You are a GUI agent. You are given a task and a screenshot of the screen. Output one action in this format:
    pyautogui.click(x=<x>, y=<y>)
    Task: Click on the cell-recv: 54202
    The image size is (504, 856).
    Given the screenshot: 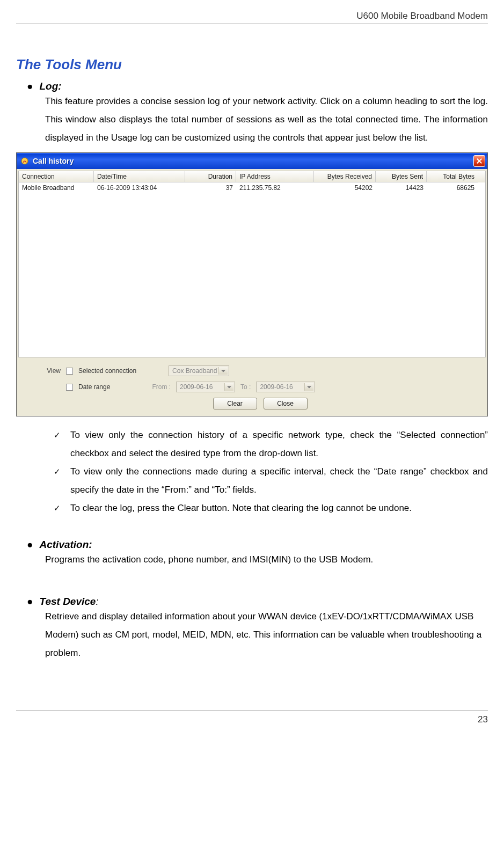 What is the action you would take?
    pyautogui.click(x=345, y=188)
    